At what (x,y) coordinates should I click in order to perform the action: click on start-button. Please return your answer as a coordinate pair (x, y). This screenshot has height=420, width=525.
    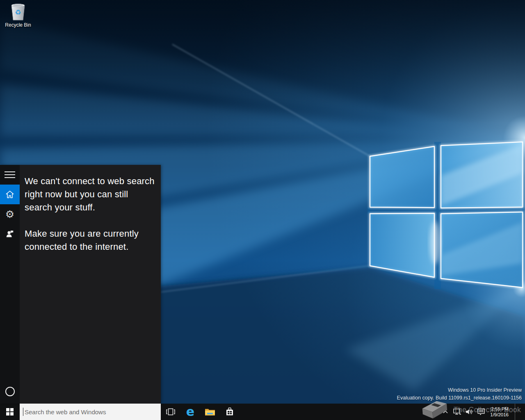
    Looking at the image, I should click on (10, 412).